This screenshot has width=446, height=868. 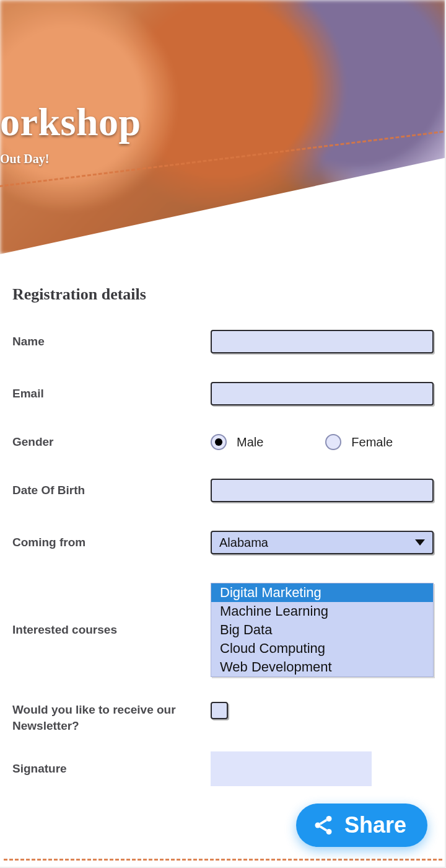 What do you see at coordinates (237, 442) in the screenshot?
I see `radio-male: Male` at bounding box center [237, 442].